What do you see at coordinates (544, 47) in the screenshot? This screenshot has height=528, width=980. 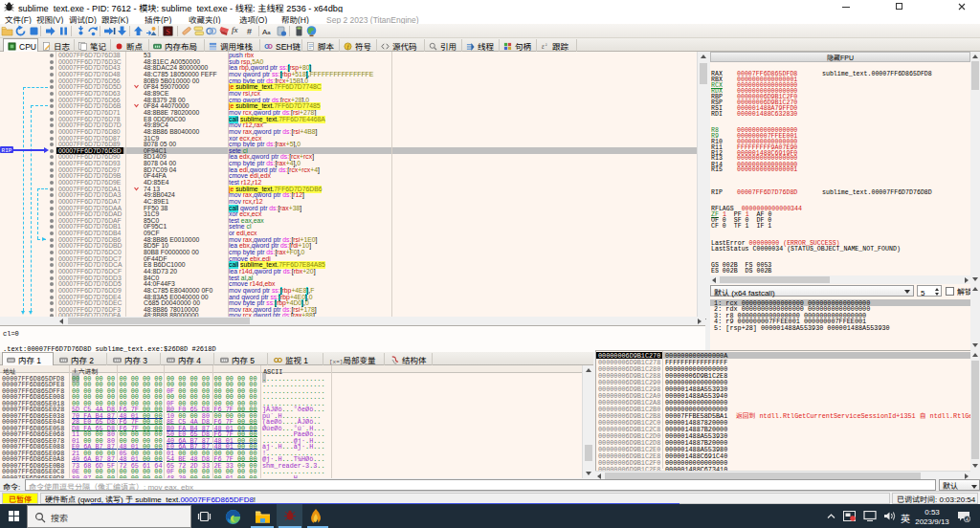 I see `svg-text: ε` at bounding box center [544, 47].